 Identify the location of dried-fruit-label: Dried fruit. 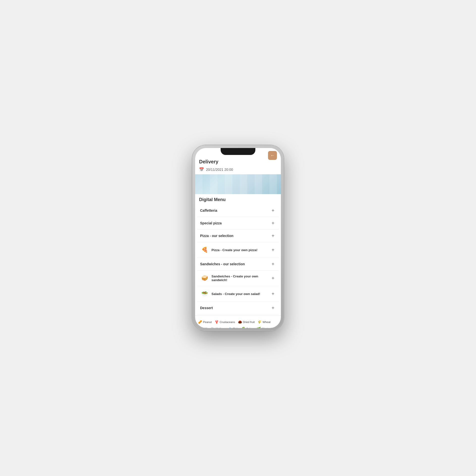
(249, 322).